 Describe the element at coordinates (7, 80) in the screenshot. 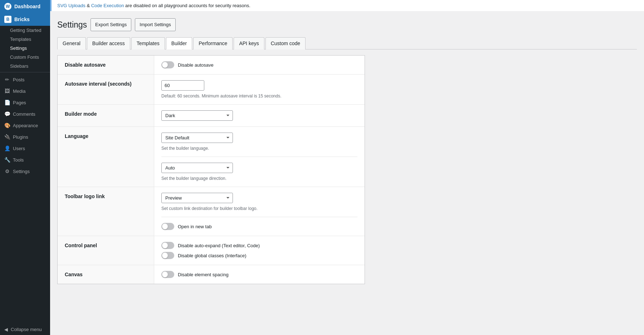

I see `posts-icon: ✏` at that location.